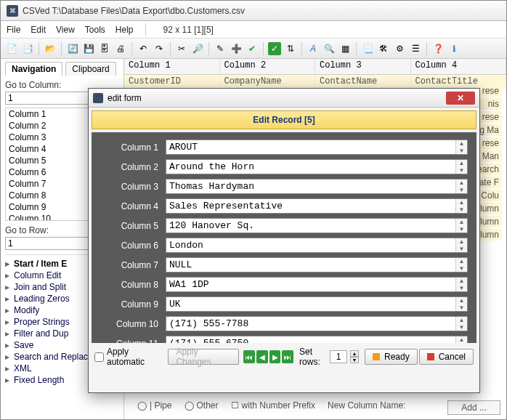 The image size is (507, 420). I want to click on menu-edit: Edit, so click(38, 30).